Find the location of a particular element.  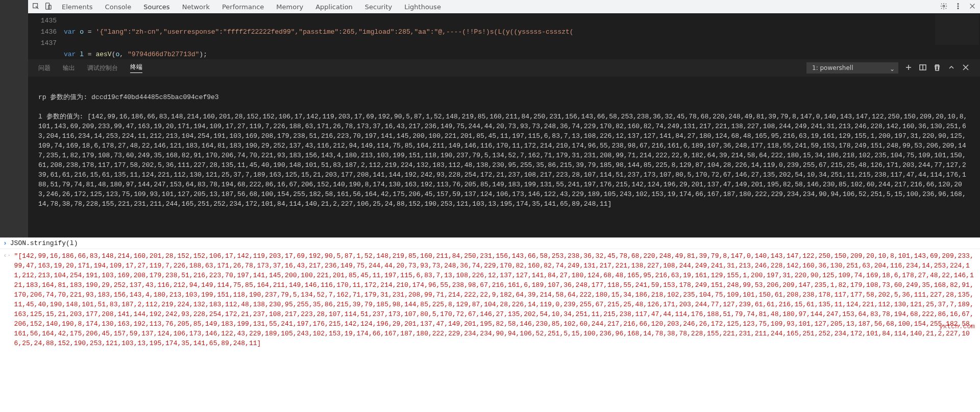

line-gutter: 1435 1436 1437 is located at coordinates (46, 36).